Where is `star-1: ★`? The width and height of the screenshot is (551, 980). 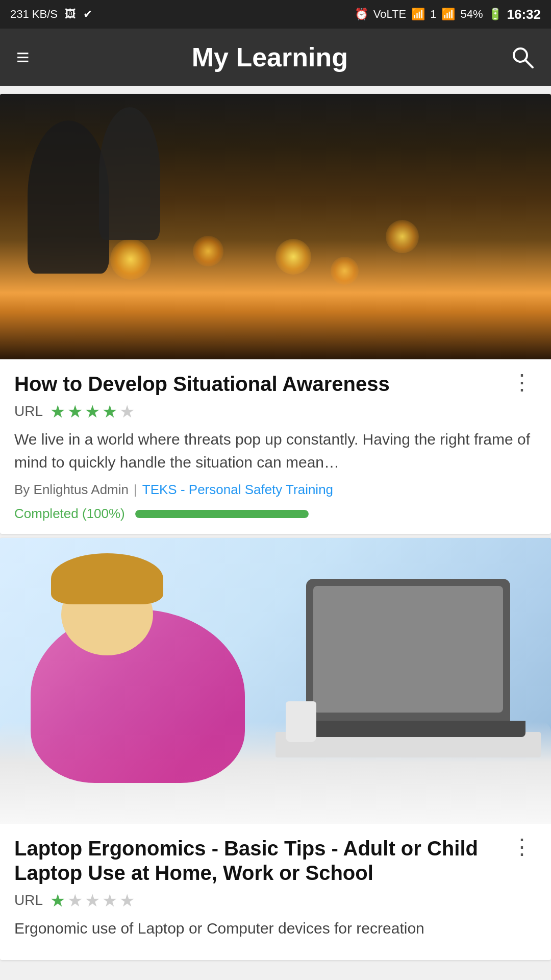 star-1: ★ is located at coordinates (58, 411).